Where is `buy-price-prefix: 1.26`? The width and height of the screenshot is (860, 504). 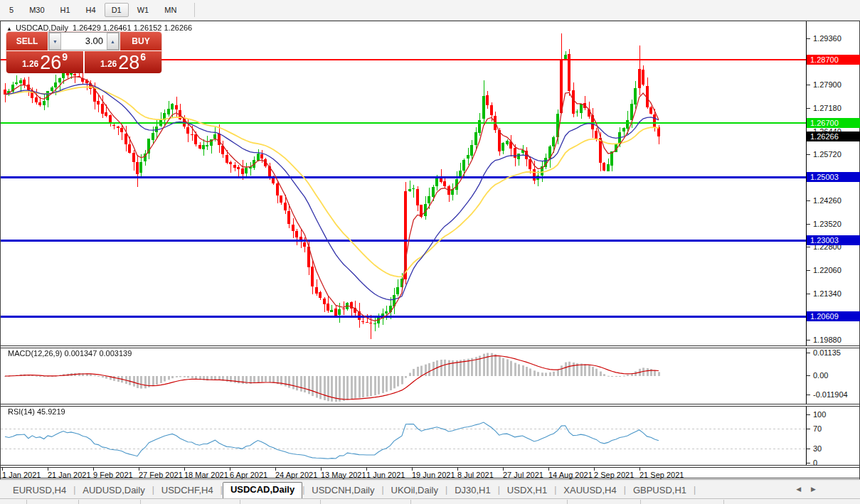
buy-price-prefix: 1.26 is located at coordinates (108, 64).